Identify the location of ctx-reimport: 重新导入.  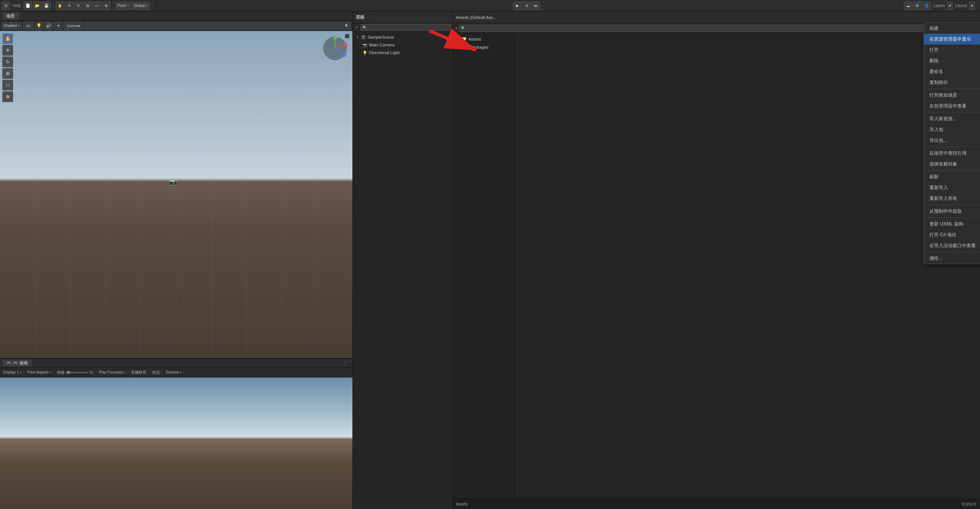
(952, 188).